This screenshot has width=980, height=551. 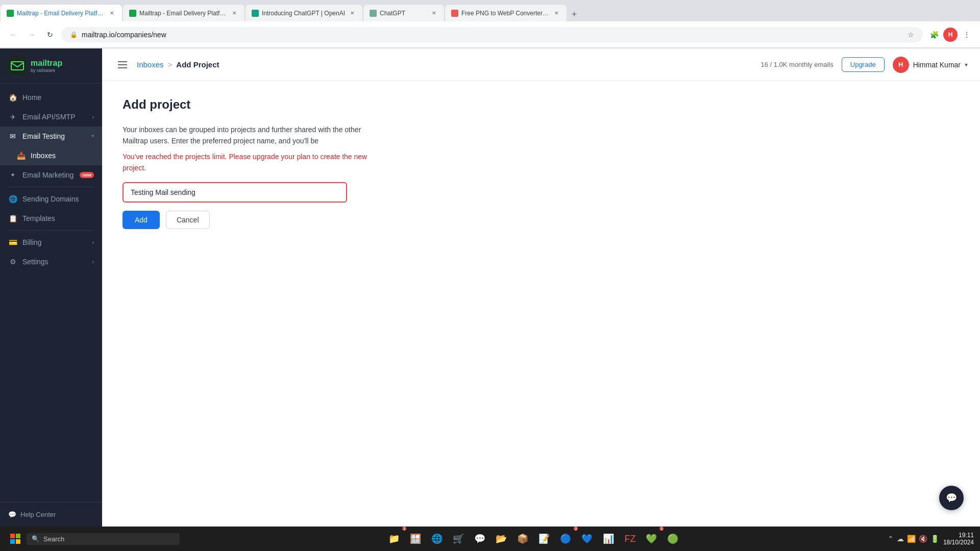 I want to click on logo-sub-text: by railsware, so click(x=46, y=70).